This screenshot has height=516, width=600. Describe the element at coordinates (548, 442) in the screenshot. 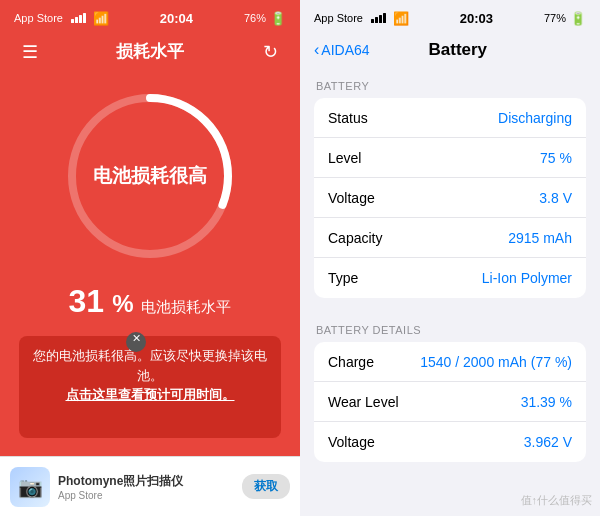

I see `row-value-voltage2: 3.962 V` at that location.